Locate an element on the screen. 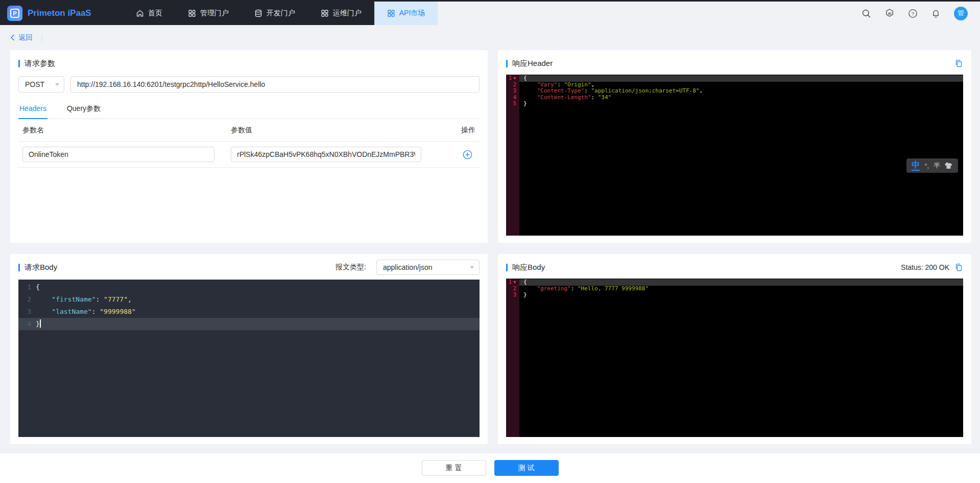 Image resolution: width=980 pixels, height=483 pixels. breadcrumb-divider is located at coordinates (42, 38).